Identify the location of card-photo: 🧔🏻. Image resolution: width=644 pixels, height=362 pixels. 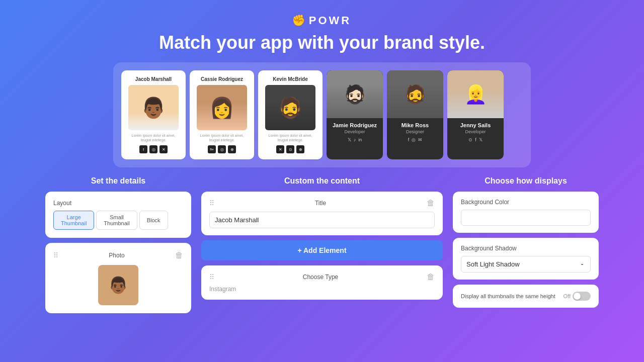
(355, 95).